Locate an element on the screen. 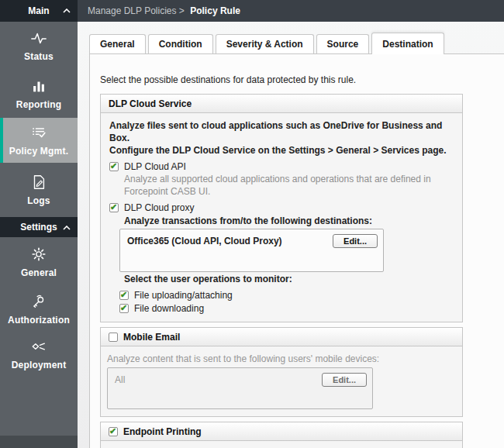  sidebar-item-logs: Logs is located at coordinates (39, 190).